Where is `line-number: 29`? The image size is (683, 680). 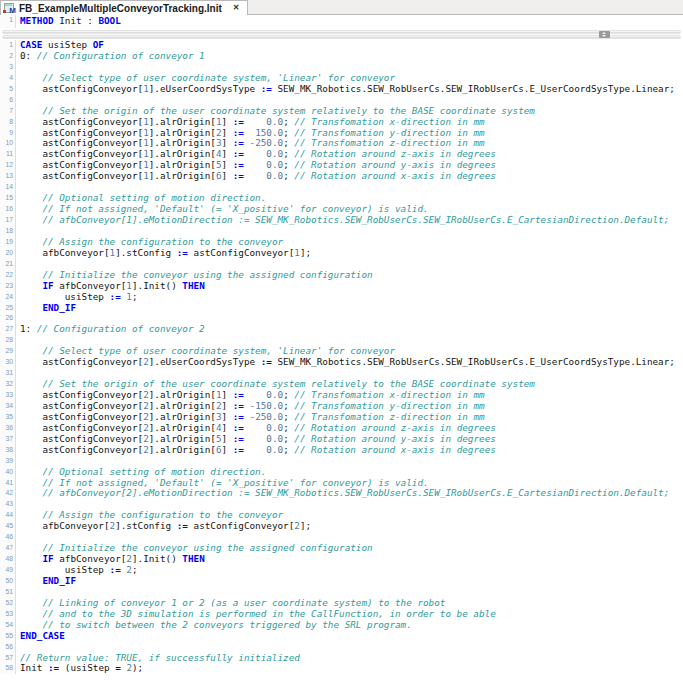
line-number: 29 is located at coordinates (8, 352).